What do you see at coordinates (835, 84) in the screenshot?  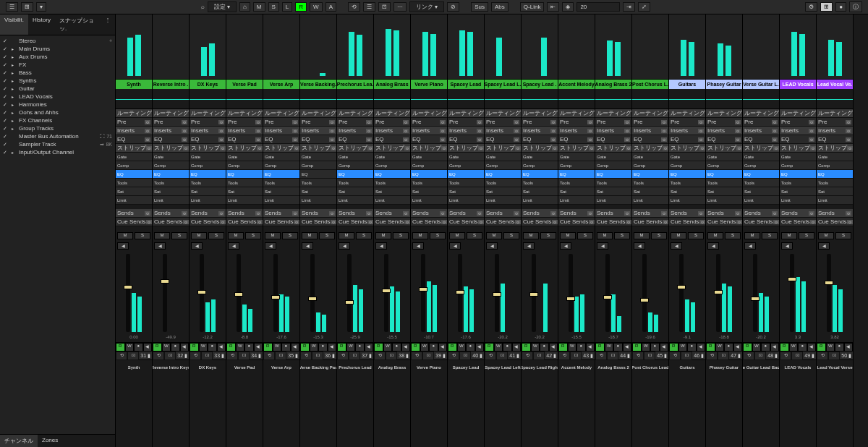 I see `channel-name-header: Lead Vocal Ve.` at bounding box center [835, 84].